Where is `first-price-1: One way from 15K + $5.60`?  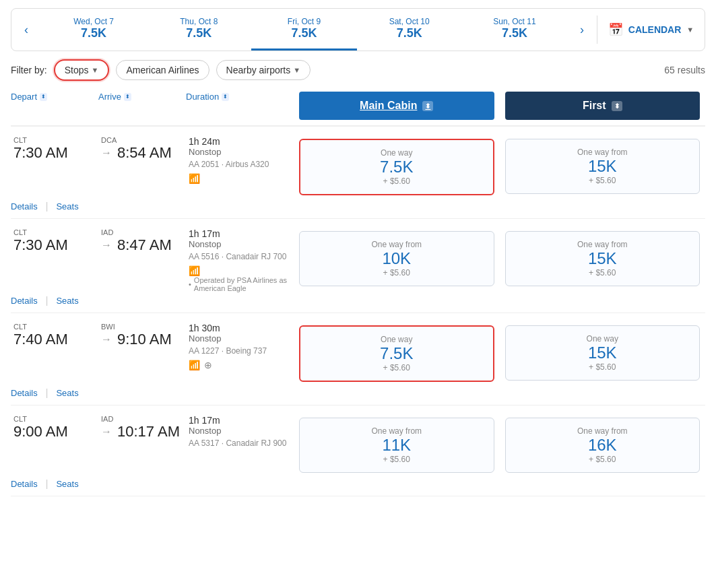
first-price-1: One way from 15K + $5.60 is located at coordinates (603, 259).